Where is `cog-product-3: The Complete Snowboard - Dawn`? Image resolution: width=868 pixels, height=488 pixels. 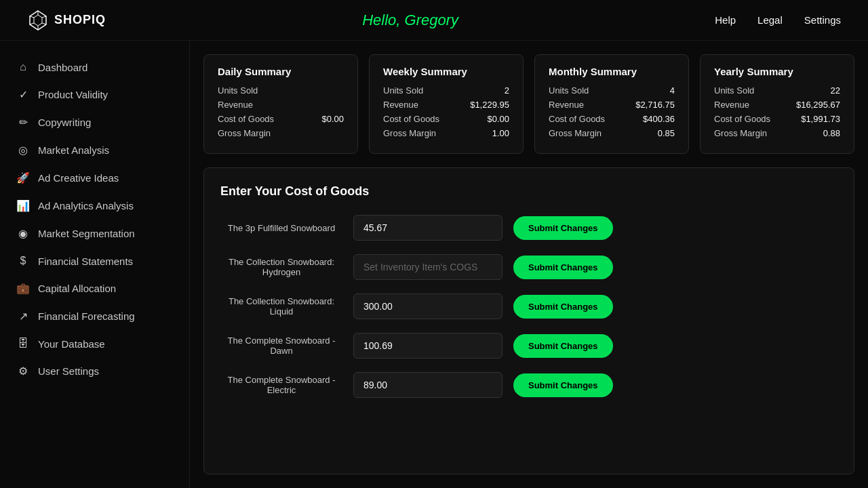
cog-product-3: The Complete Snowboard - Dawn is located at coordinates (281, 346).